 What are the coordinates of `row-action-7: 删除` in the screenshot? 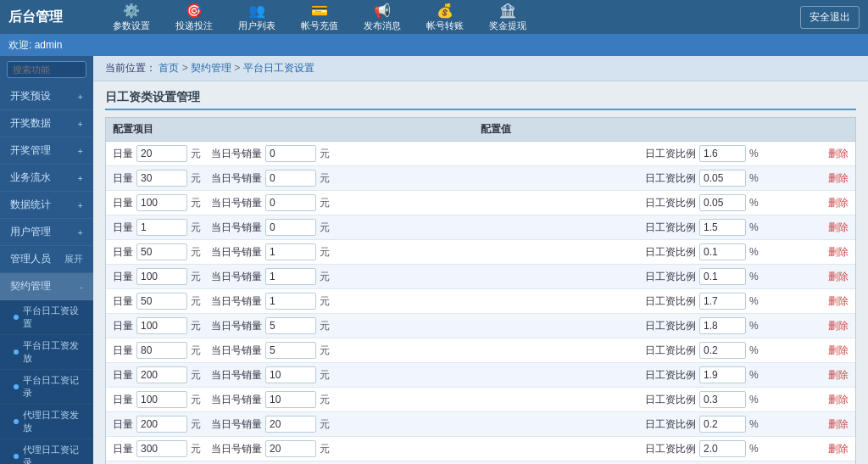 It's located at (823, 326).